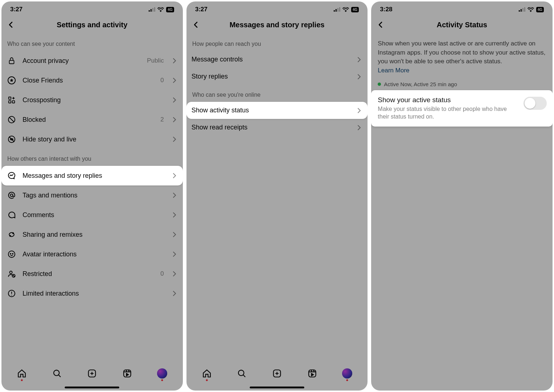  I want to click on profile-avatar-icon, so click(162, 373).